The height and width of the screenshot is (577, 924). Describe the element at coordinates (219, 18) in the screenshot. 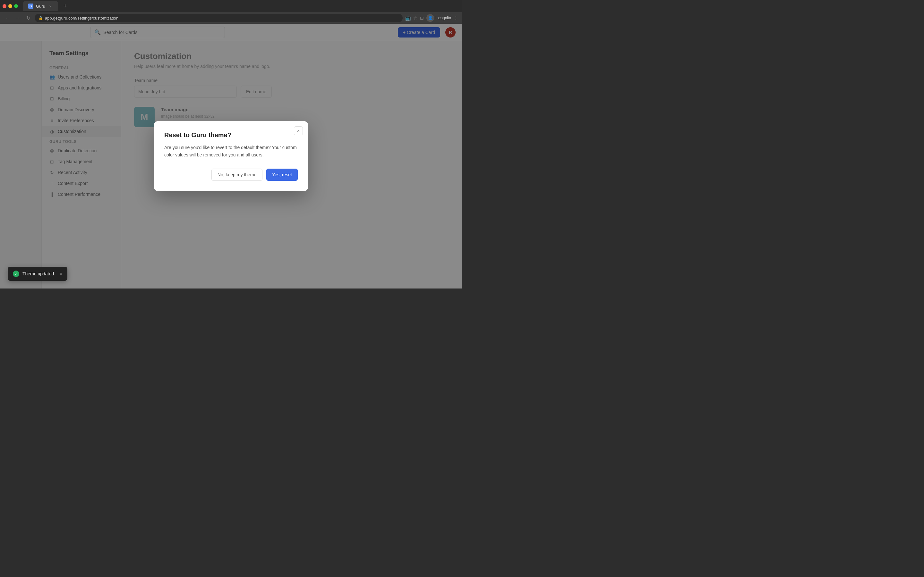

I see `url-bar: 🔒 app.getguru.com/settings/customization` at that location.